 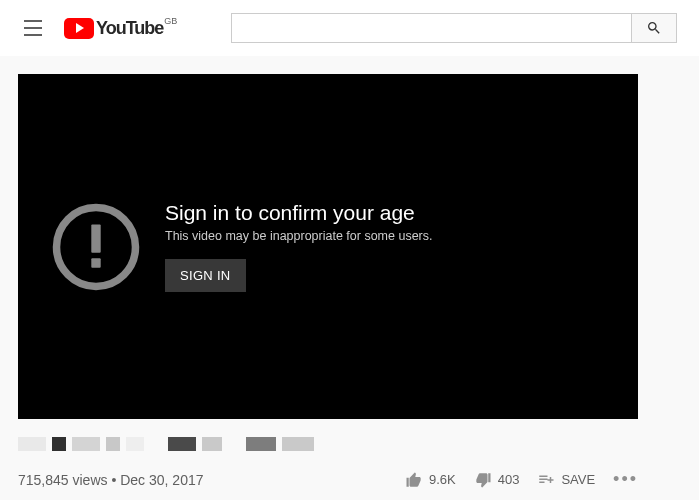 What do you see at coordinates (206, 276) in the screenshot?
I see `sign-in-button: SIGN IN` at bounding box center [206, 276].